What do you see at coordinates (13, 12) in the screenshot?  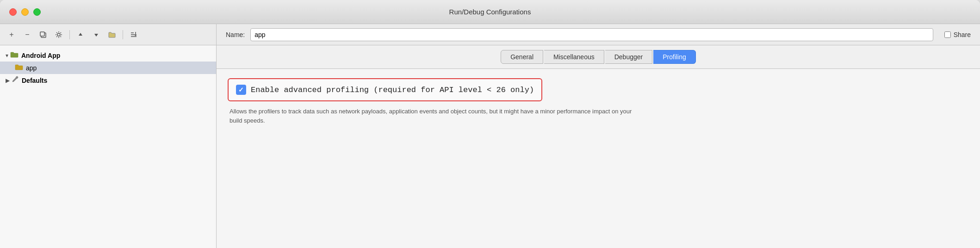 I see `close-button` at bounding box center [13, 12].